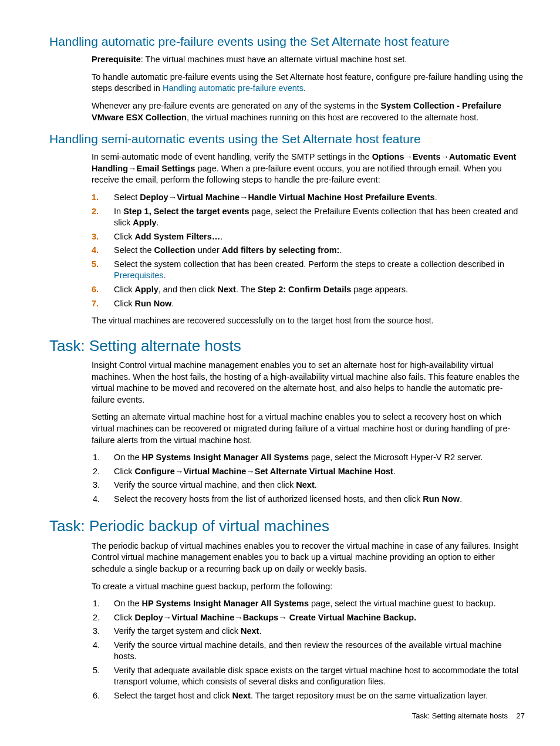 This screenshot has height=746, width=560. I want to click on backup-step-4: Verify the source virtual machine detail…, so click(308, 653).